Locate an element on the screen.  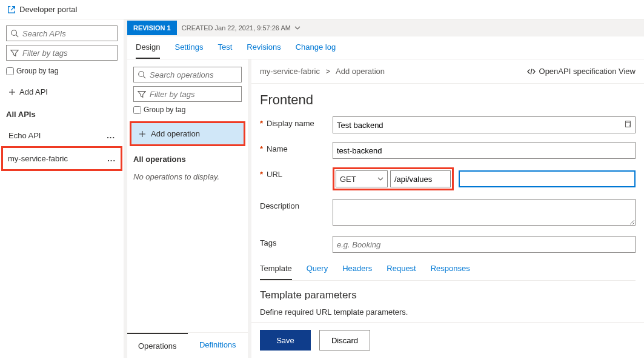
label-tags: Tags is located at coordinates (268, 243).